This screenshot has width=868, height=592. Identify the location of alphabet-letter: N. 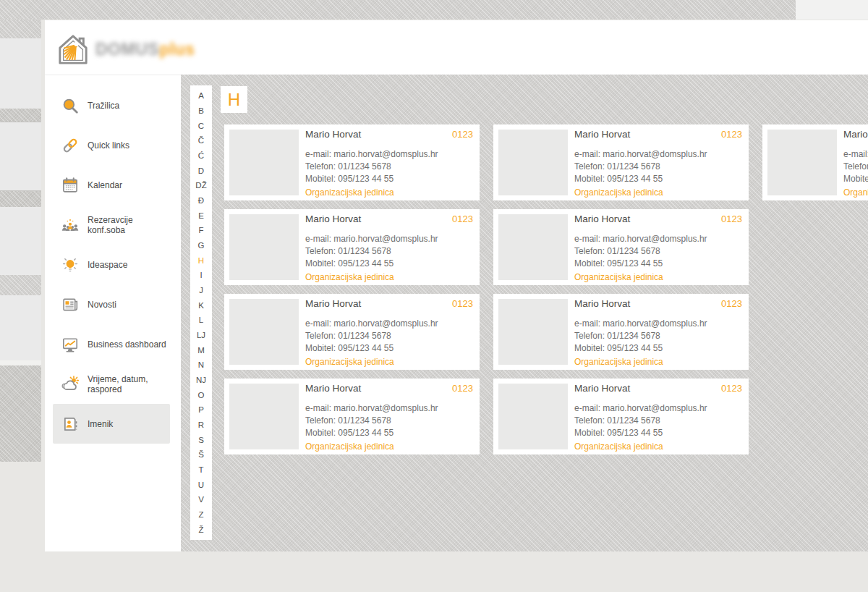
(201, 365).